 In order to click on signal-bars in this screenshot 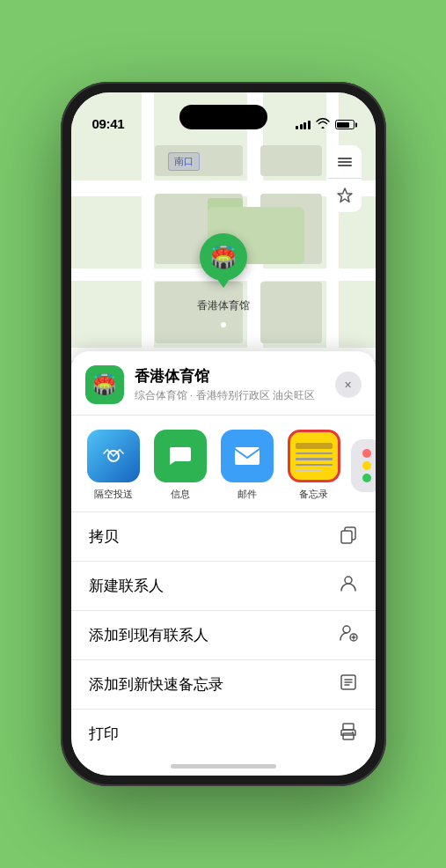, I will do `click(303, 125)`.